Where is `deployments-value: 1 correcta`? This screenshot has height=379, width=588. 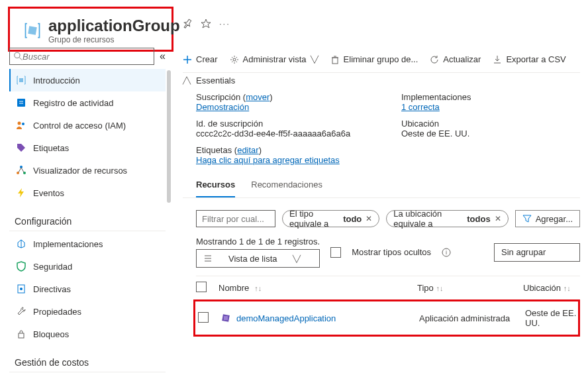
deployments-value: 1 correcta is located at coordinates (420, 107).